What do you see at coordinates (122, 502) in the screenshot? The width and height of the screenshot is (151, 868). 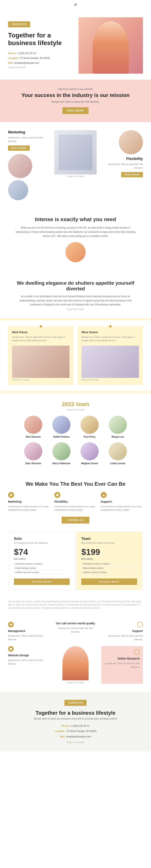 I see `best-support: Support: Lorem ipsum is simply dummy it …` at bounding box center [122, 502].